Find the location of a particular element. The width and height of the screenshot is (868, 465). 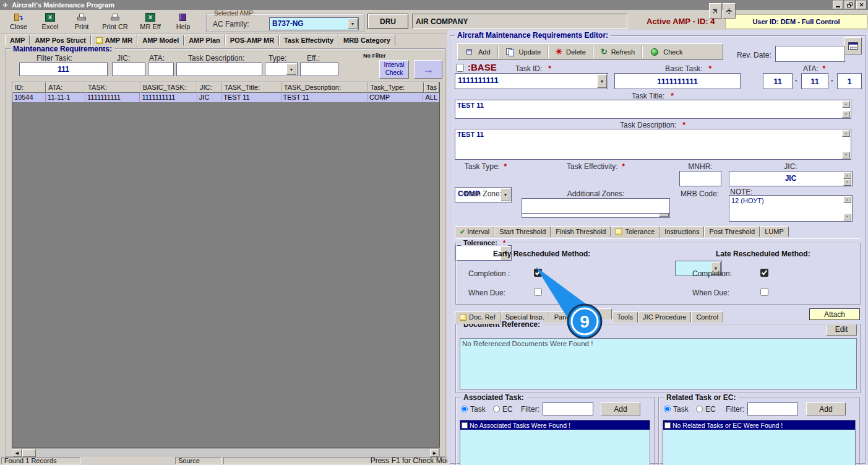

note-field: 12 (НОУТ) ▲▼ is located at coordinates (791, 208).